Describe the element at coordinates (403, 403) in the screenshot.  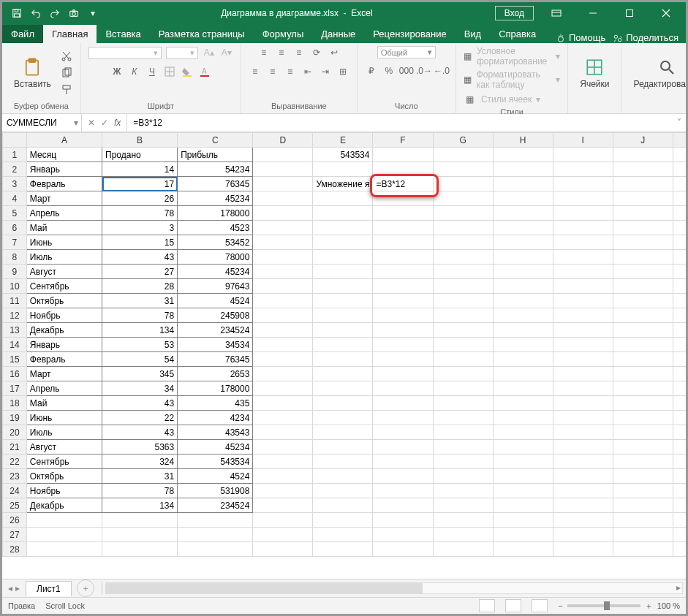
I see `cell-F18` at that location.